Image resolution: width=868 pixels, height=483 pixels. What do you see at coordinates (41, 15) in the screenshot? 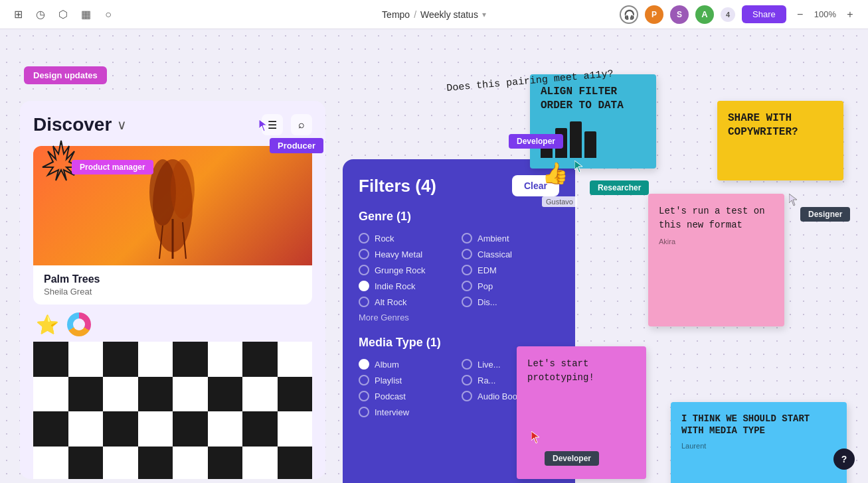
I see `clock-icon: ◷` at bounding box center [41, 15].